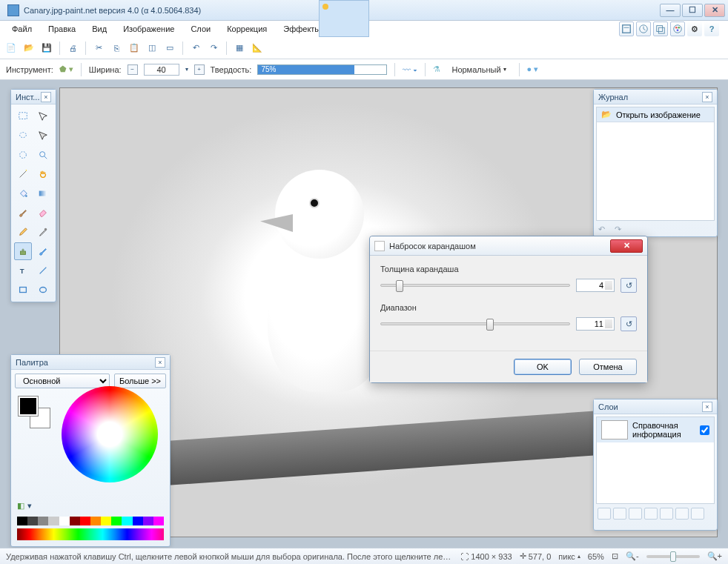  Describe the element at coordinates (655, 430) in the screenshot. I see `layer-row: Справочная информация` at that location.